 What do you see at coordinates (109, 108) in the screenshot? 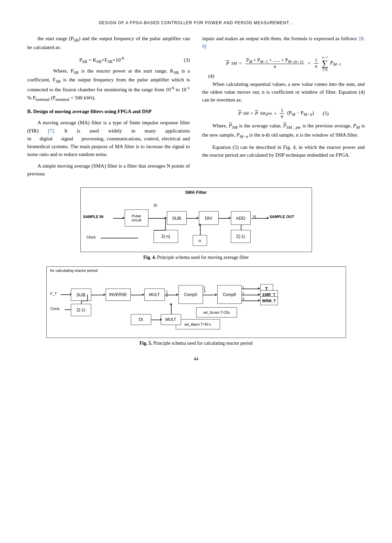
I see `left-column: the start range (PSR) and the output fre…` at bounding box center [109, 108].